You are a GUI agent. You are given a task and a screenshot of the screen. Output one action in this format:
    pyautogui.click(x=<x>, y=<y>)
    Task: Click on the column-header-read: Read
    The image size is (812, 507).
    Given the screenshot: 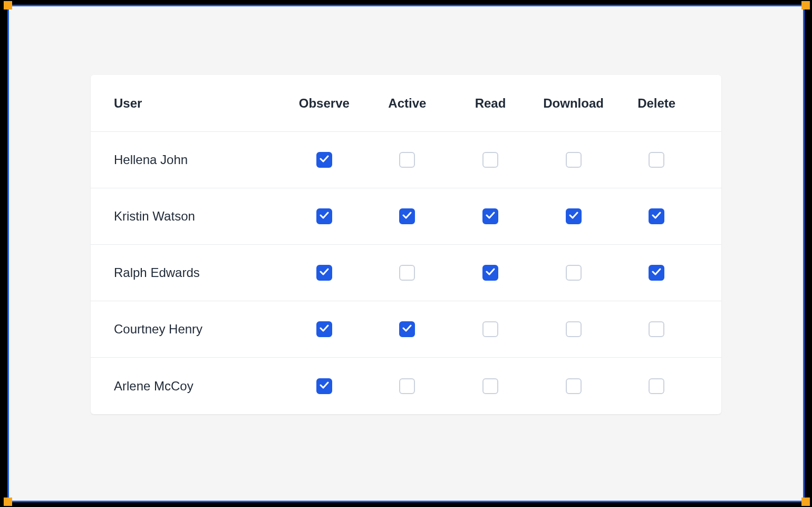 What is the action you would take?
    pyautogui.click(x=490, y=103)
    